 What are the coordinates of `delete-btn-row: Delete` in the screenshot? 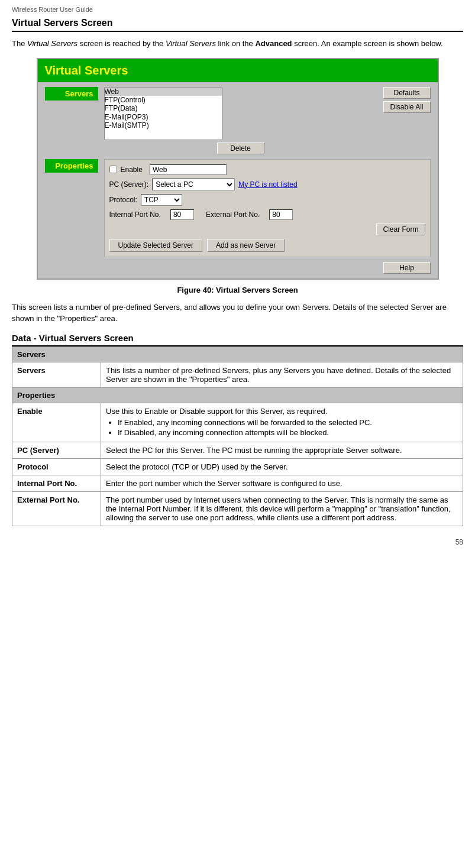 It's located at (241, 148).